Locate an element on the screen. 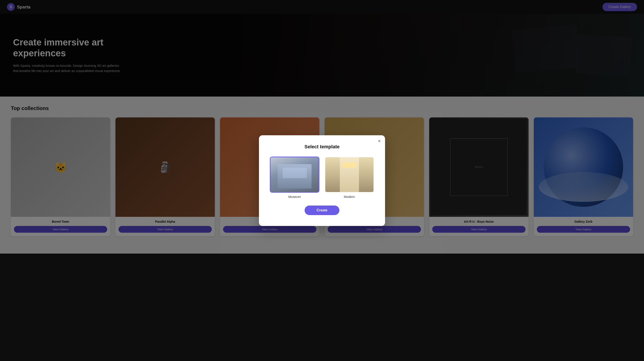 The image size is (644, 361). museum-card-border is located at coordinates (294, 174).